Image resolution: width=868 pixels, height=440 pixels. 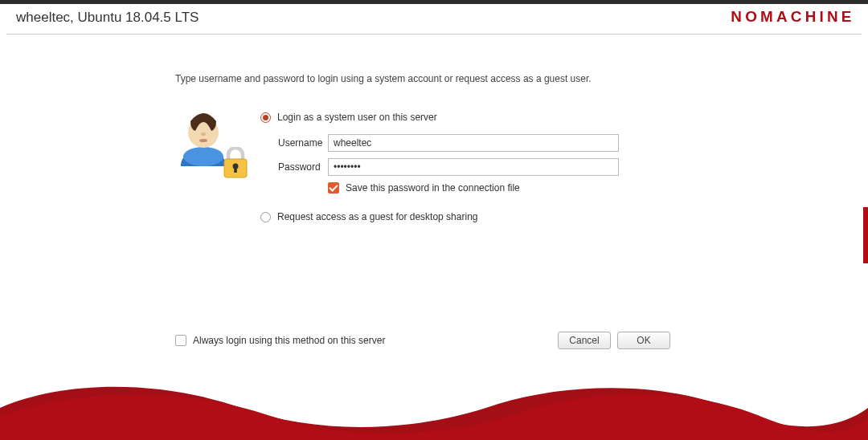 What do you see at coordinates (207, 142) in the screenshot?
I see `avatar` at bounding box center [207, 142].